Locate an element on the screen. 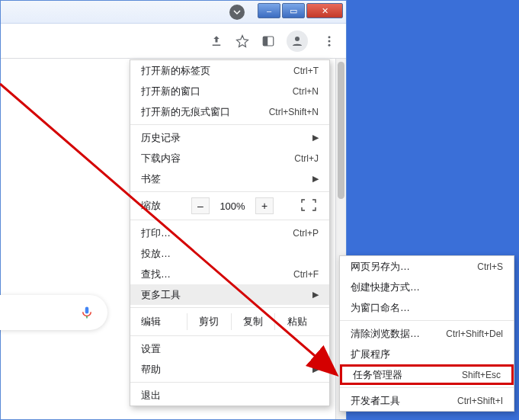 Image resolution: width=519 pixels, height=420 pixels. submenu-clear-browsing-data: 清除浏览数据…Ctrl+Shift+Del is located at coordinates (427, 334).